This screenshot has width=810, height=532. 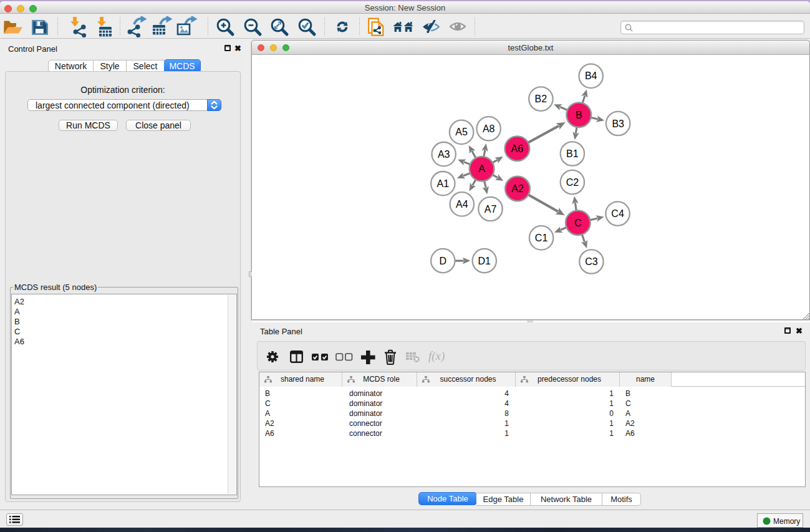 What do you see at coordinates (481, 168) in the screenshot?
I see `svg-text: A` at bounding box center [481, 168].